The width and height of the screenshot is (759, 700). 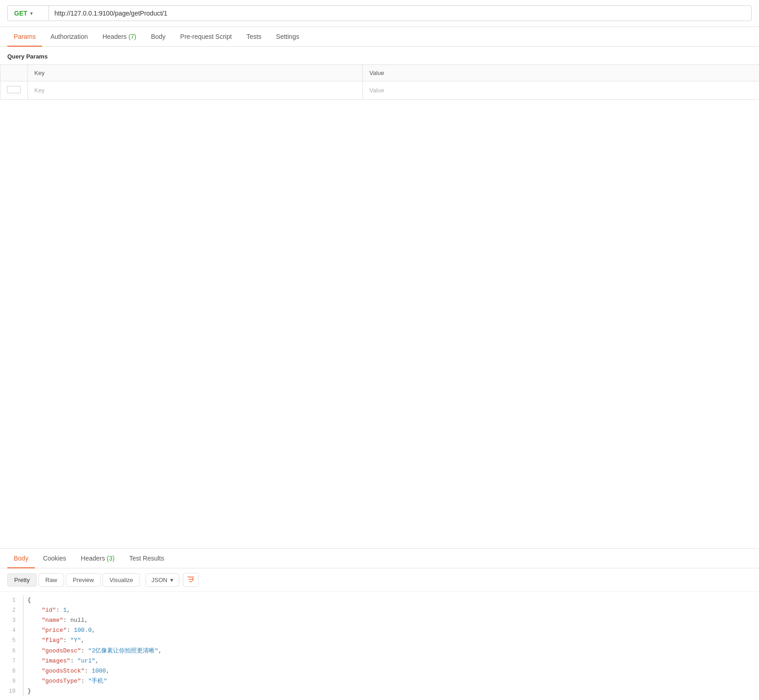 I want to click on code-line-5: 5 "flag": "Y",, so click(x=380, y=641).